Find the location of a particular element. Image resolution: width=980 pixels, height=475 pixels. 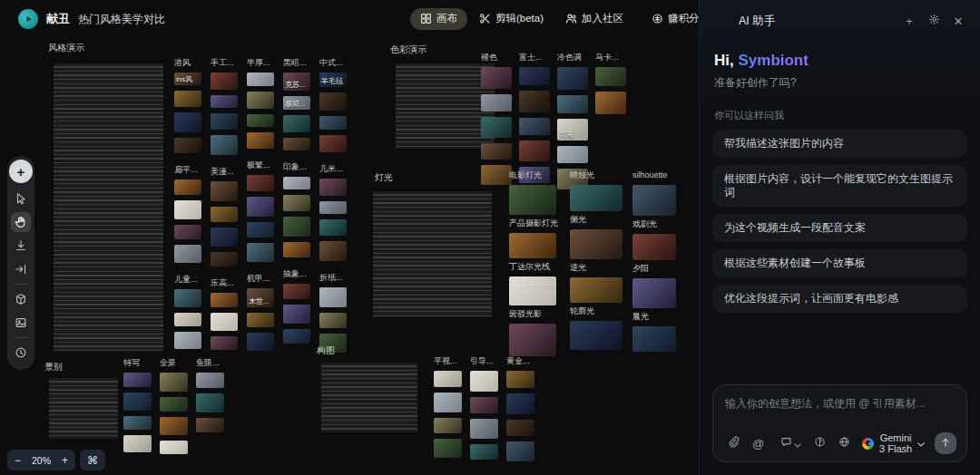

suggestion-item: 根据这些素材创建一个故事板 is located at coordinates (840, 263).